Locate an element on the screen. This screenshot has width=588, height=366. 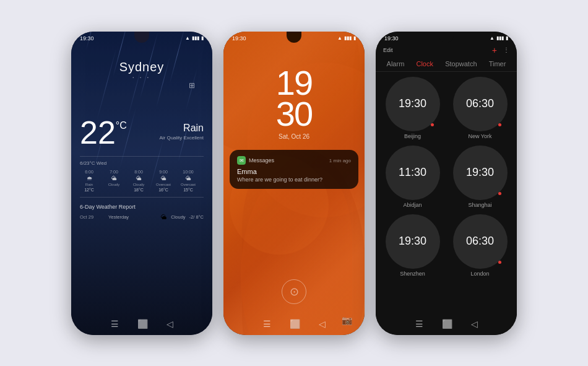
tab-clock: Clock is located at coordinates (425, 64).